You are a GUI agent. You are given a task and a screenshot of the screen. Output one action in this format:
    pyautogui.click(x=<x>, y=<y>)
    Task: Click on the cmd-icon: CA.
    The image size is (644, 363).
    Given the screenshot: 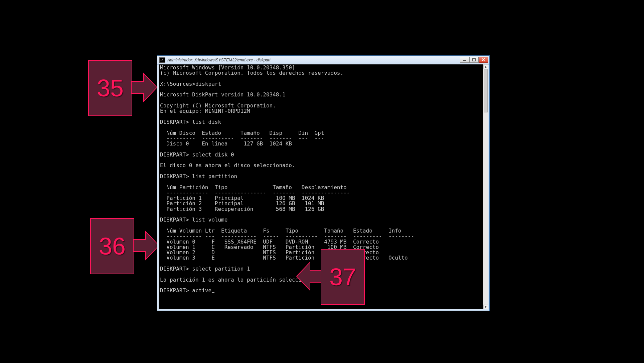 What is the action you would take?
    pyautogui.click(x=162, y=60)
    